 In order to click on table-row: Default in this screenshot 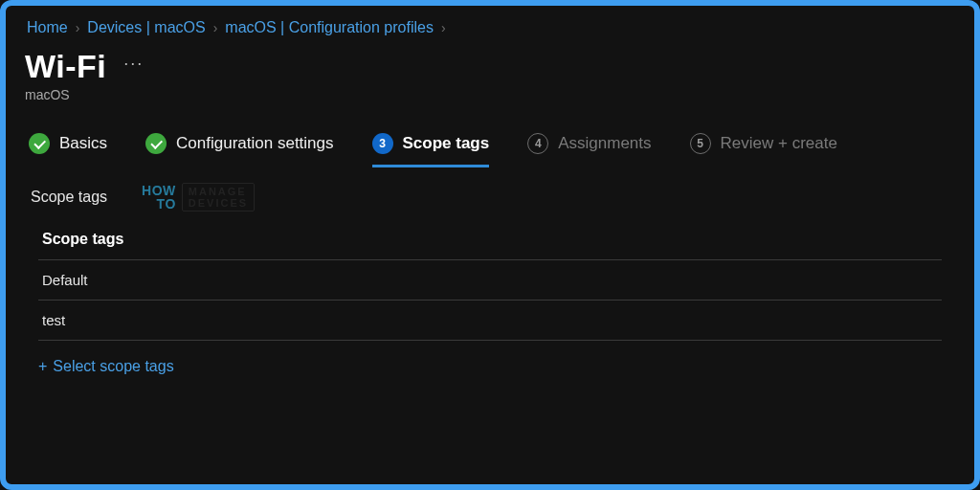, I will do `click(490, 280)`.